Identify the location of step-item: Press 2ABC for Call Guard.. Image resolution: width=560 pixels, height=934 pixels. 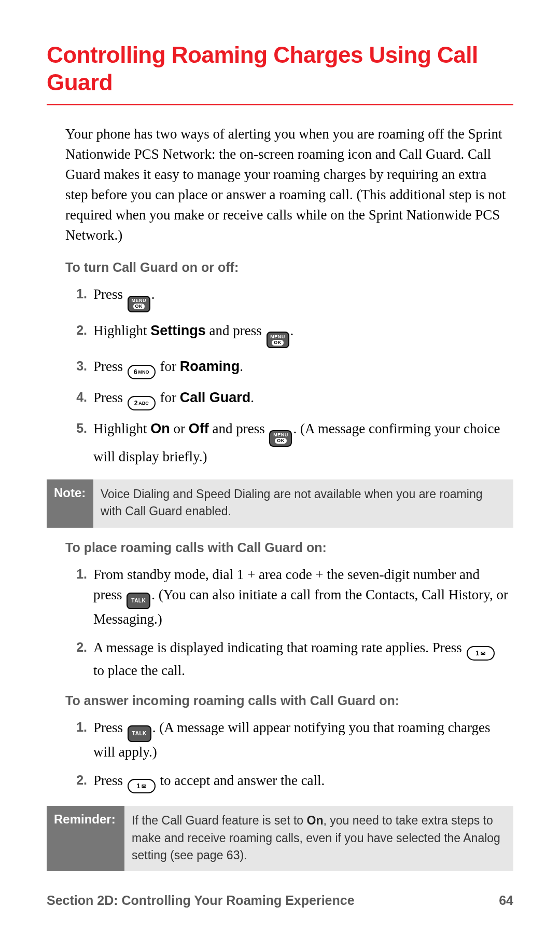
(298, 399).